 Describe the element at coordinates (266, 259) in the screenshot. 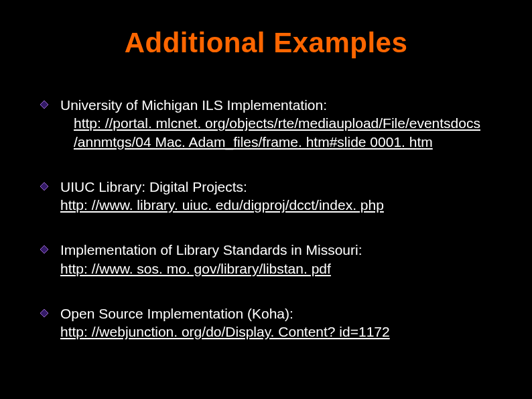

I see `bullet-item: Implementation of Library Standards in M…` at that location.